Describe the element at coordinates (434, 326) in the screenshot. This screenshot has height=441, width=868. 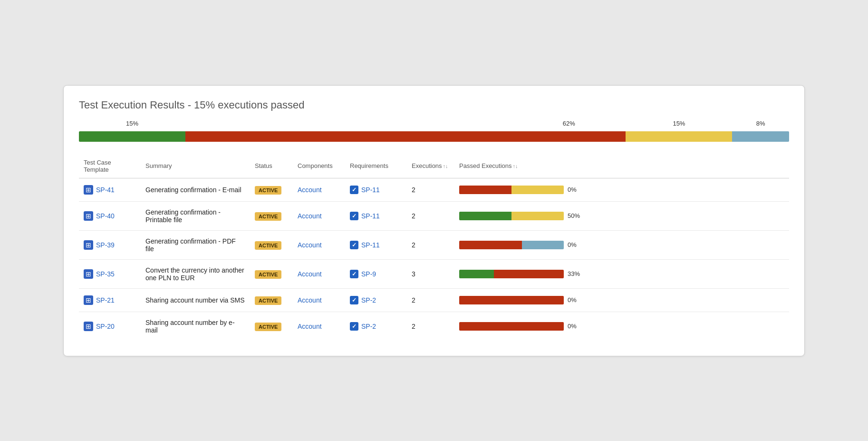
I see `table-row: SP-20Sharing account number by e-mailACT…` at that location.